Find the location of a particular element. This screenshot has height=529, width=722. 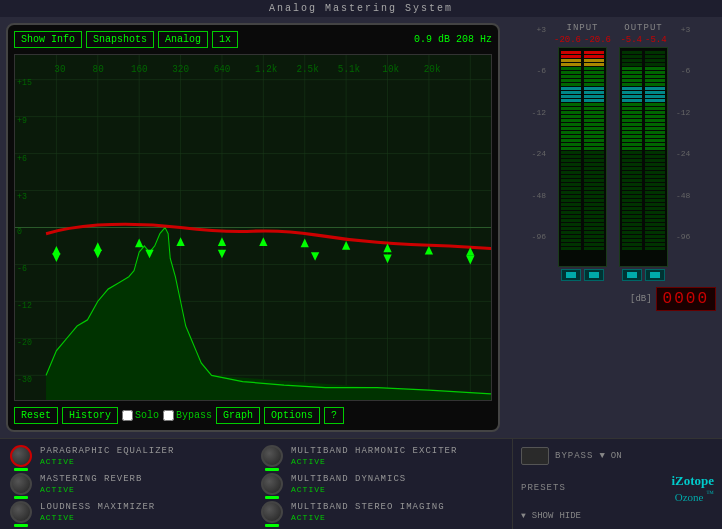

output-peak-left: -5.4 is located at coordinates (631, 40).